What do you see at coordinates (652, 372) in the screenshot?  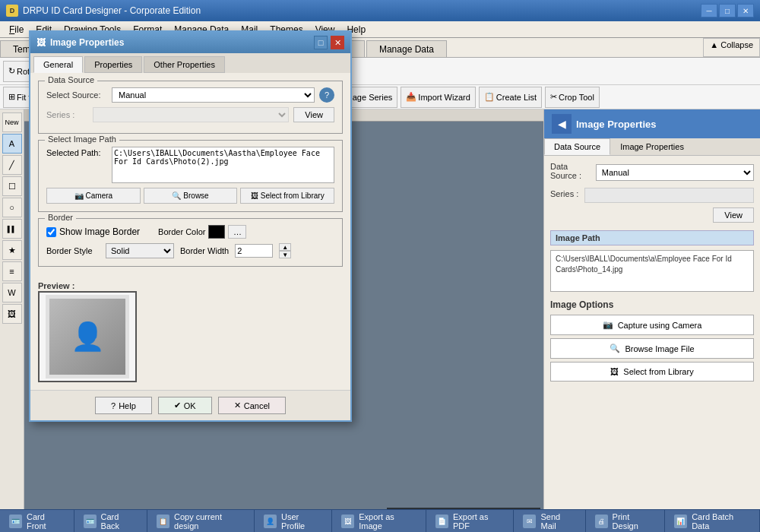 I see `rp-library-button: 🖼 Select from Library` at bounding box center [652, 372].